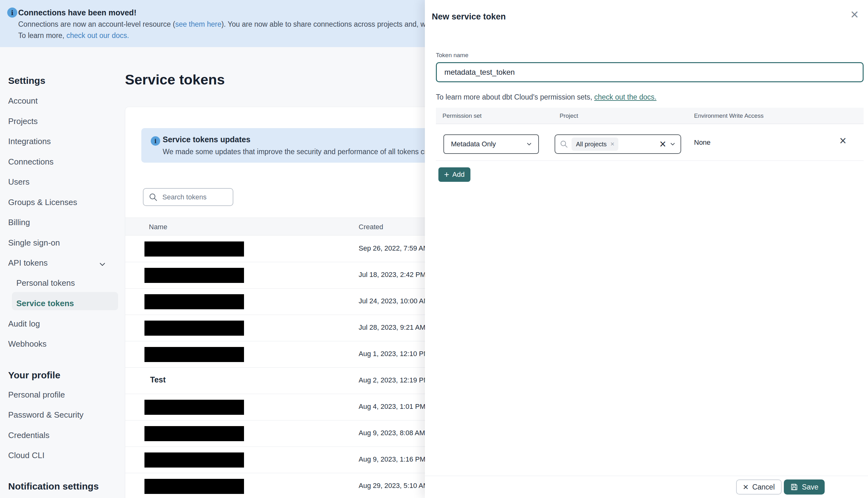  Describe the element at coordinates (650, 73) in the screenshot. I see `token-name-input` at that location.